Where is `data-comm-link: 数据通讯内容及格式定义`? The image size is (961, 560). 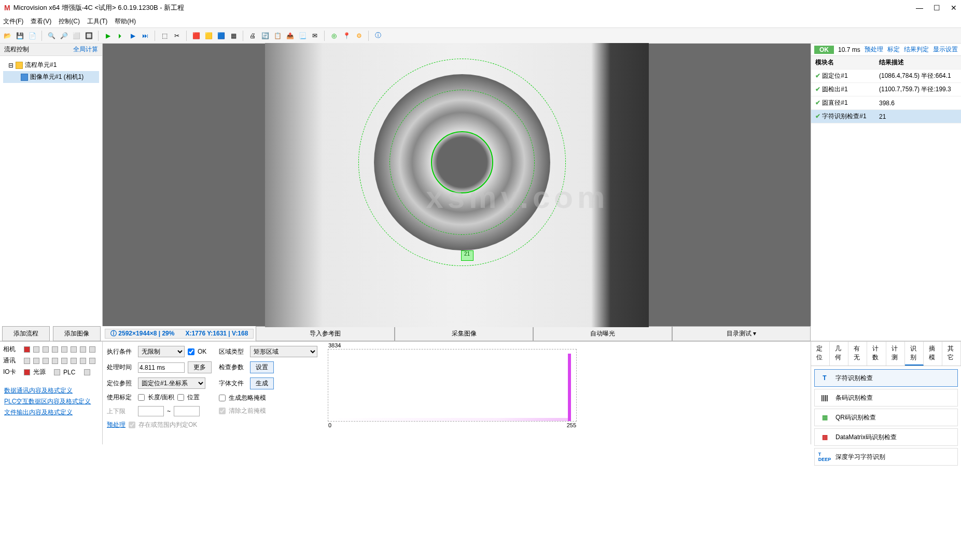
data-comm-link: 数据通讯内容及格式定义 is located at coordinates (51, 391).